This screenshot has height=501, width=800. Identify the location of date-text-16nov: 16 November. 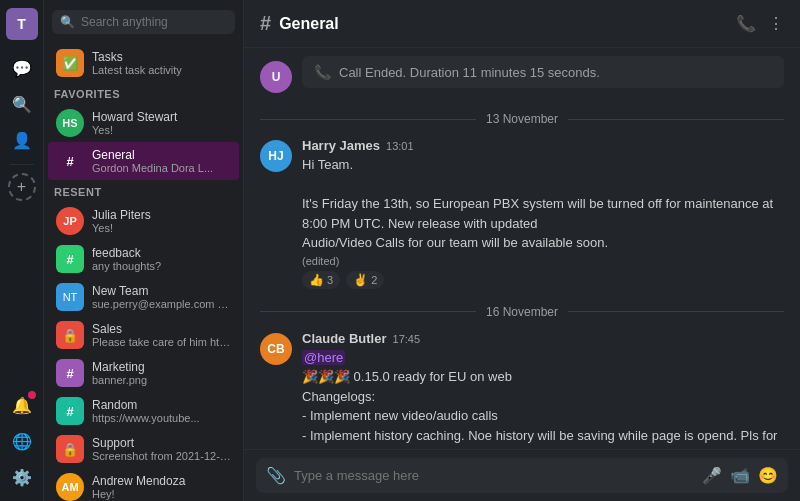
(522, 312).